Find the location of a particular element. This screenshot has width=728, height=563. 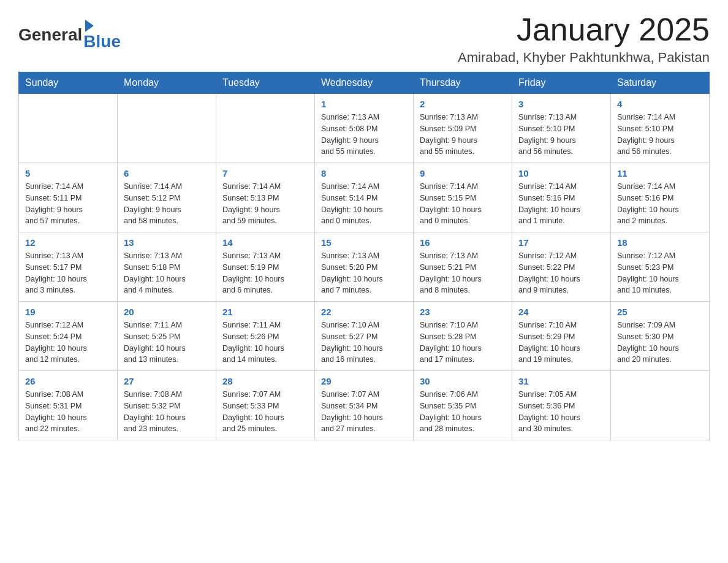

calendar-subtitle: Amirabad, Khyber Pakhtunkhwa, Pakistan is located at coordinates (583, 58).